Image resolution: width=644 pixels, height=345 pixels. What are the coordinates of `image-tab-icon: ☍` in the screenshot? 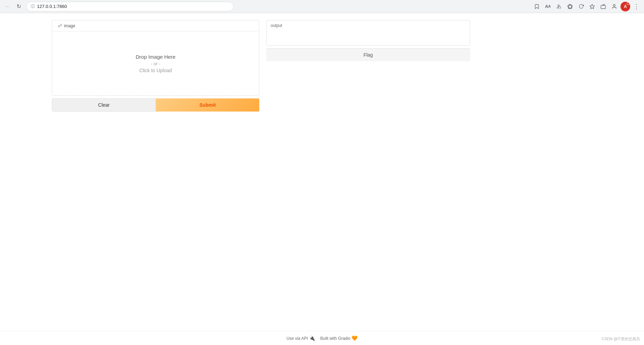 It's located at (60, 26).